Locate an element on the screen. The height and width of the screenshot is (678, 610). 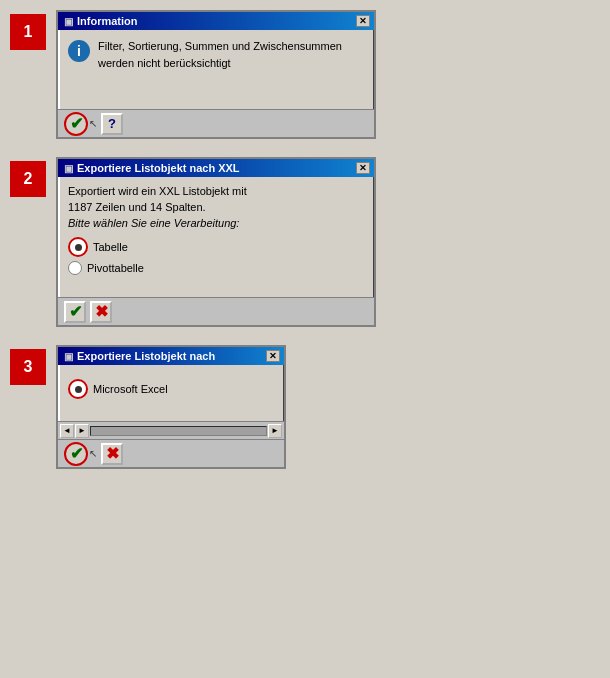
info-icon-1: i is located at coordinates (79, 51).